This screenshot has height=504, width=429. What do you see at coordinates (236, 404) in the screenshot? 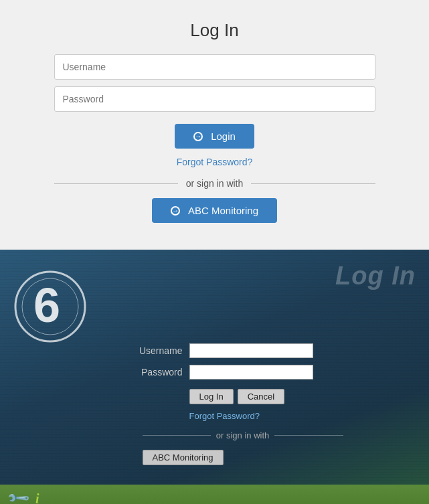
I see `bottom-form: Username Password Log In Cancel Forgot P…` at bounding box center [236, 404].